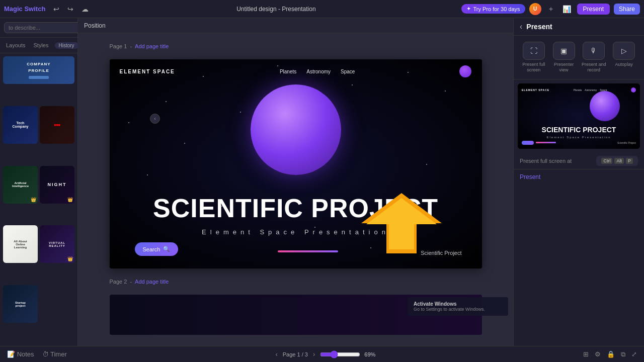 The height and width of the screenshot is (362, 644). I want to click on topbar-right: ✦ Try Pro for 30 days U ＋ 📊 Present Shar…, so click(550, 9).